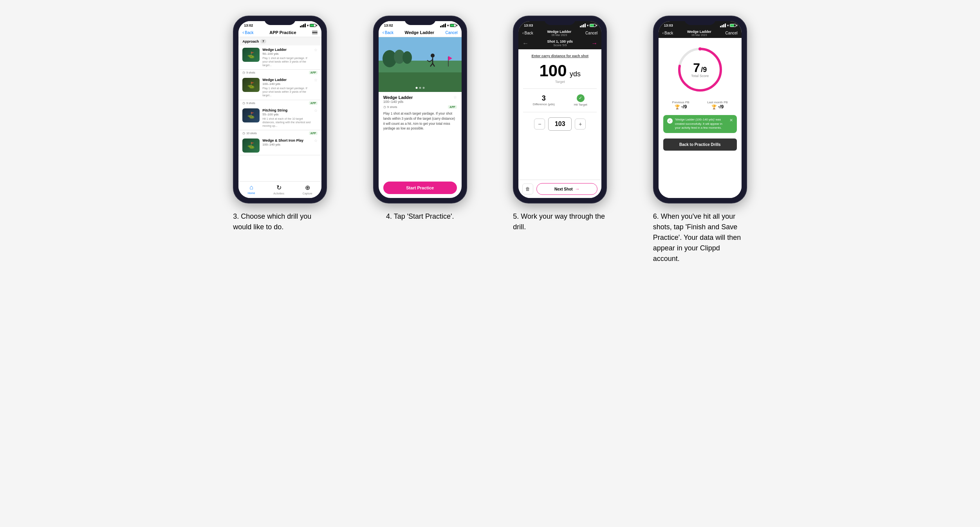  Describe the element at coordinates (560, 41) in the screenshot. I see `shot-number: Shot 1, 100 yds` at that location.